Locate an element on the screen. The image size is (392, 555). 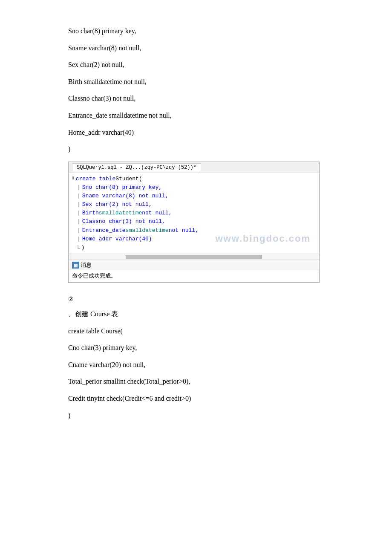
section2-heading: 、创建 Course 表 is located at coordinates (196, 314).